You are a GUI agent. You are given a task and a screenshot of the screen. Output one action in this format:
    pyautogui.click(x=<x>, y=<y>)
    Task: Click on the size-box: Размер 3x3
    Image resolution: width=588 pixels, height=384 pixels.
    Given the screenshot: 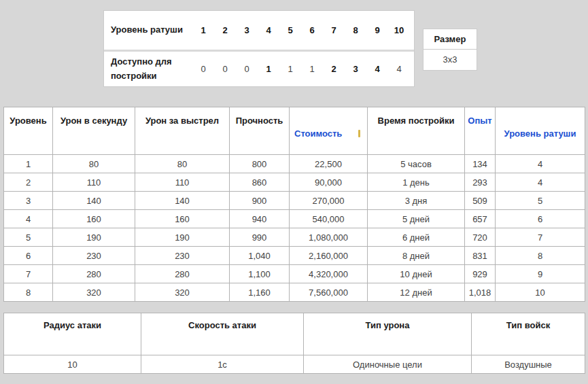 What is the action you would take?
    pyautogui.click(x=450, y=50)
    